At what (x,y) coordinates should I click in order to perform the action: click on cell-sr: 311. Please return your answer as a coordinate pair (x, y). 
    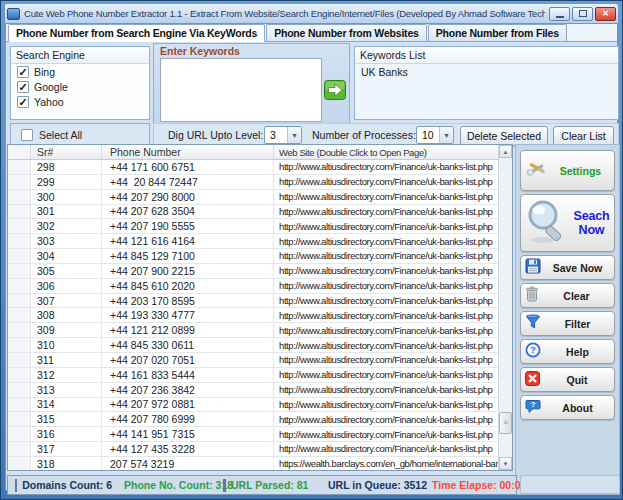
    Looking at the image, I should click on (66, 360).